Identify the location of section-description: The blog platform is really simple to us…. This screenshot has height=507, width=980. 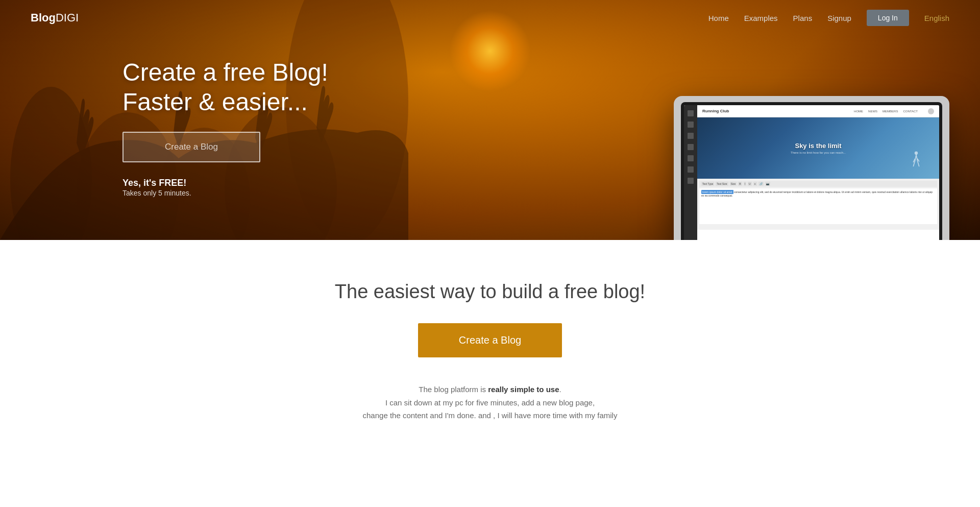
(490, 402).